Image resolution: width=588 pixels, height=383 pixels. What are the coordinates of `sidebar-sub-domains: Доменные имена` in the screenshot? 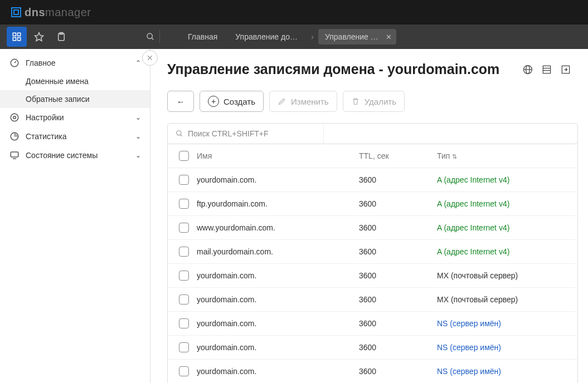 It's located at (75, 81).